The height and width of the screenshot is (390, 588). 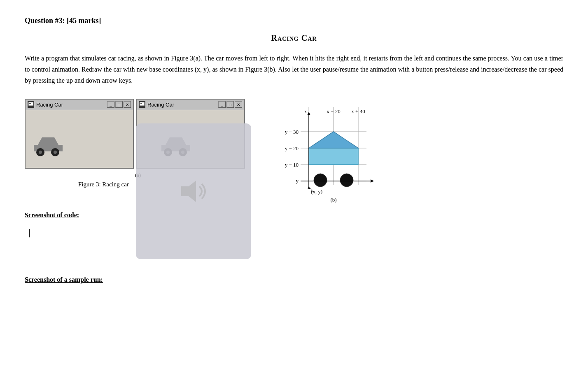 What do you see at coordinates (334, 152) in the screenshot?
I see `coord-svg: x x + 20 x + 40 y − 30 y − 20 y − 10 y (…` at bounding box center [334, 152].